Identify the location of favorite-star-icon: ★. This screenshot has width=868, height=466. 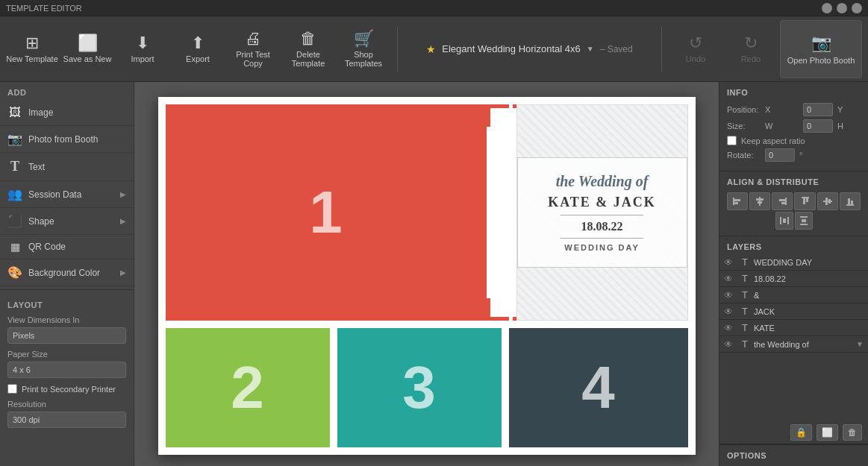
(431, 49).